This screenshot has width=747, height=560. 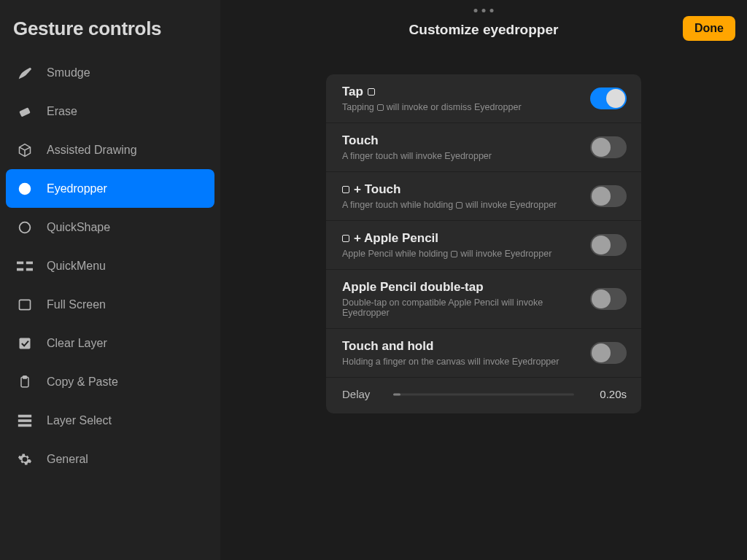 What do you see at coordinates (25, 73) in the screenshot?
I see `smudge-icon` at bounding box center [25, 73].